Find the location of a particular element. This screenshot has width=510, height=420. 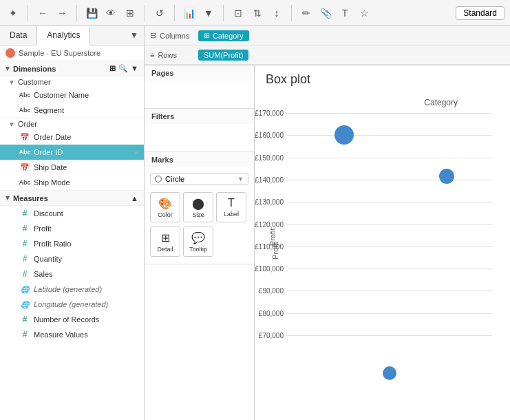

profit-field: # Profit is located at coordinates (72, 229).